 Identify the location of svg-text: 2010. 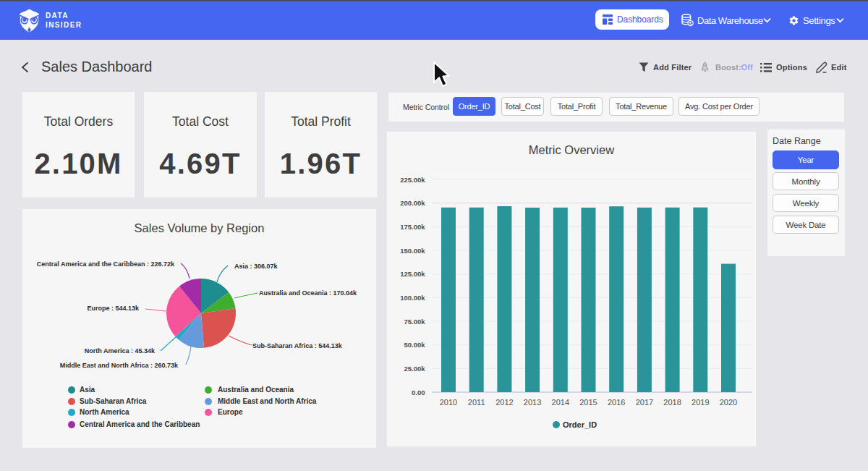
(448, 402).